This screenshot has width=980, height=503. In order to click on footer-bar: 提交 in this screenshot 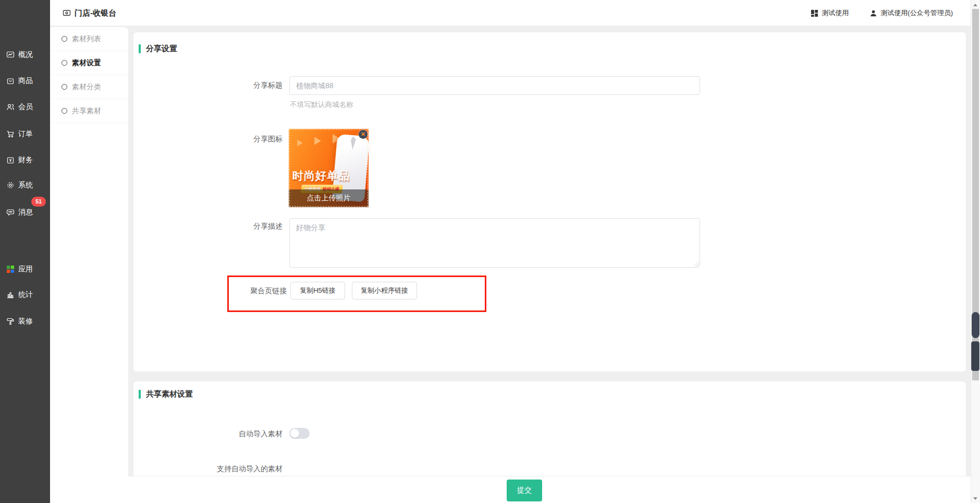, I will do `click(549, 489)`.